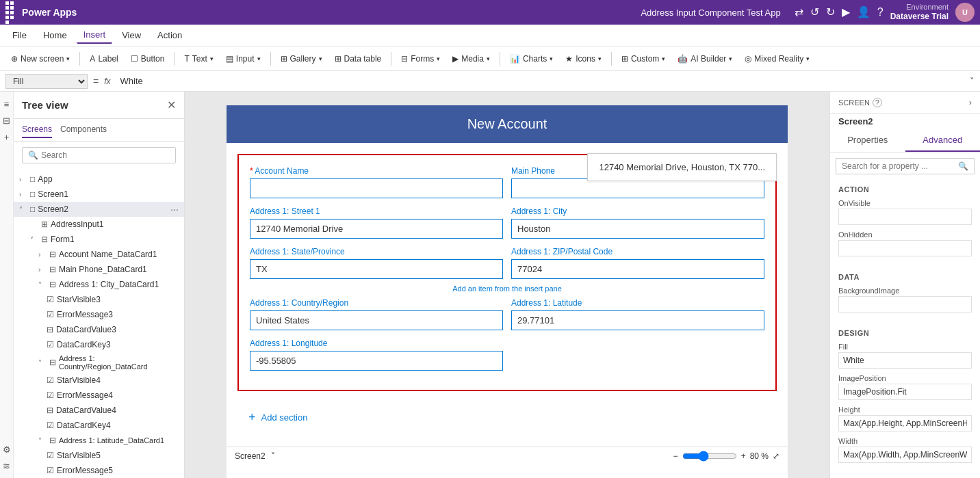 The width and height of the screenshot is (980, 478). Describe the element at coordinates (391, 59) in the screenshot. I see `separator4` at that location.